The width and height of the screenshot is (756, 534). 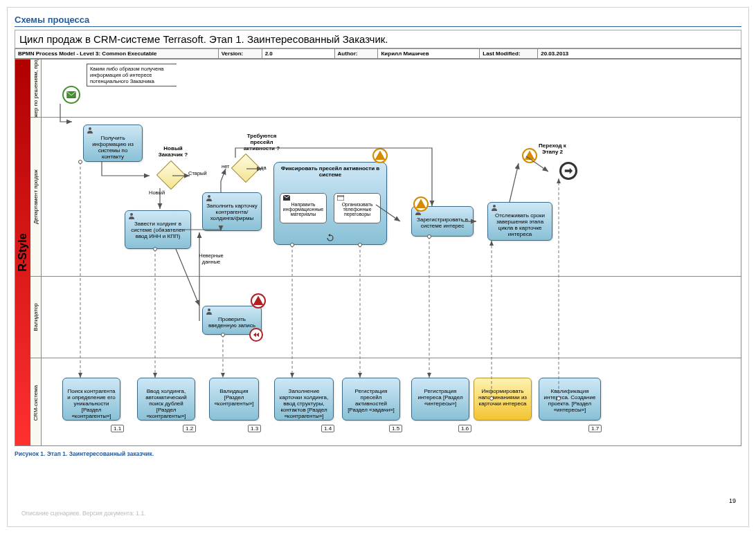 I want to click on crm-task-qualify: Квалификация интереса. Создание проекта.…, so click(x=570, y=399).